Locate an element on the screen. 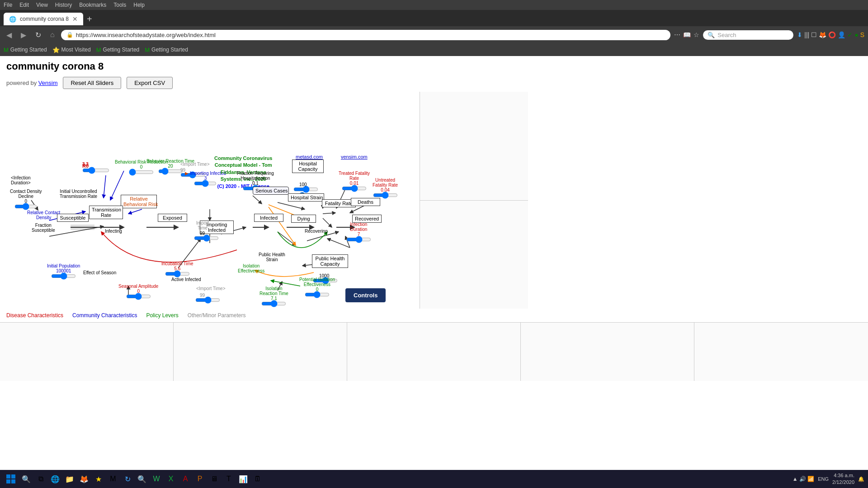 Image resolution: width=868 pixels, height=488 pixels. toolbar: powered by Vensim Reset All Sliders Expo… is located at coordinates (434, 83).